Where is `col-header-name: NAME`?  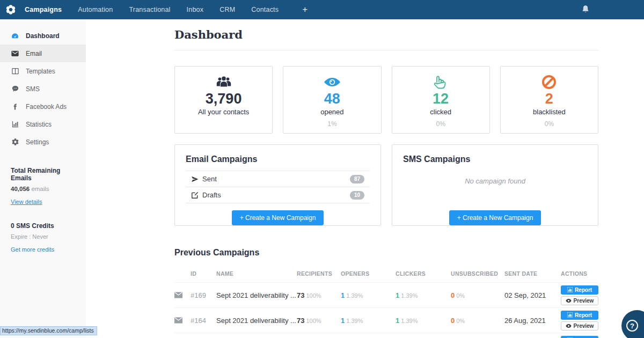 col-header-name: NAME is located at coordinates (257, 274).